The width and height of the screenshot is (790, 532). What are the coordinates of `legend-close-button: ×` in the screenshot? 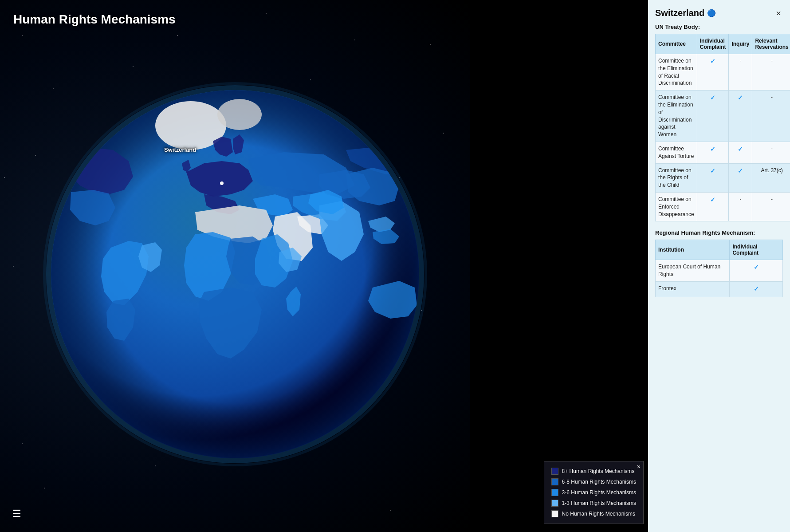 It's located at (639, 467).